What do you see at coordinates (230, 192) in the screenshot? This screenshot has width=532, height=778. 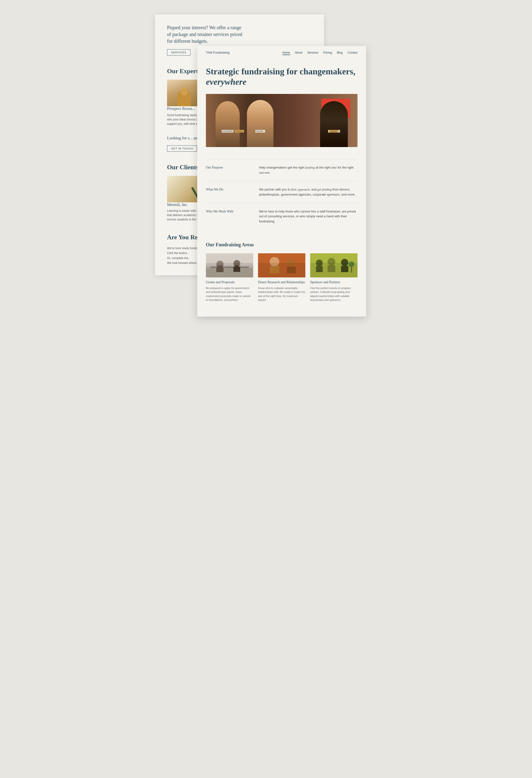 I see `what-we-do-label: What We Do` at bounding box center [230, 192].